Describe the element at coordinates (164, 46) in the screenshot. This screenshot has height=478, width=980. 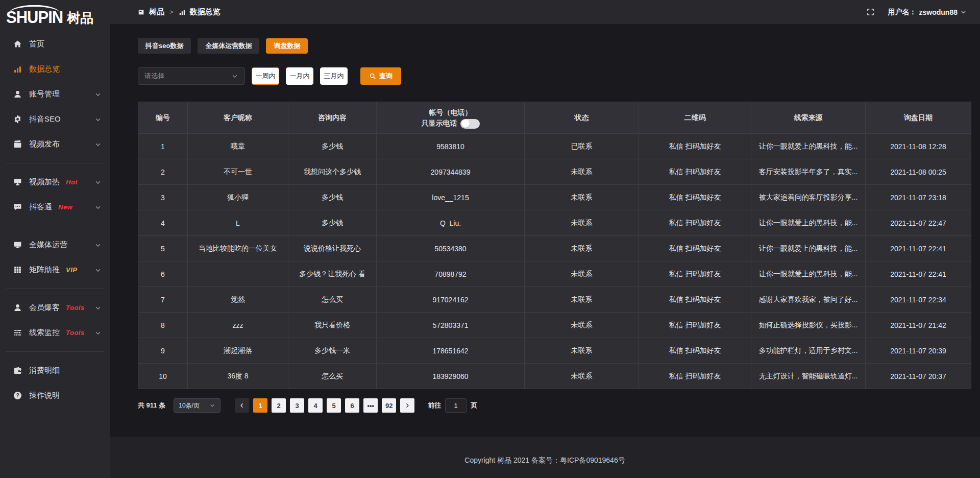
I see `tab-douyin-seo-data: 抖音seo数据` at that location.